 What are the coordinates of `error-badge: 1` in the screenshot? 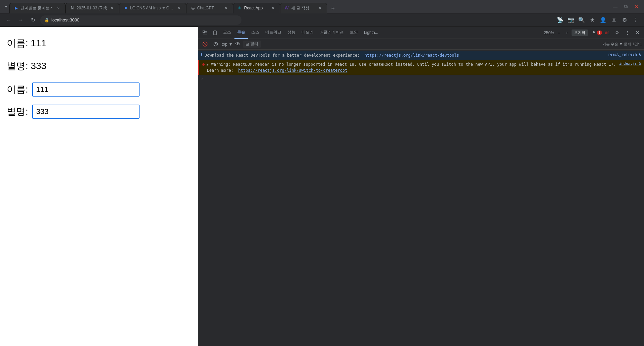 It's located at (609, 33).